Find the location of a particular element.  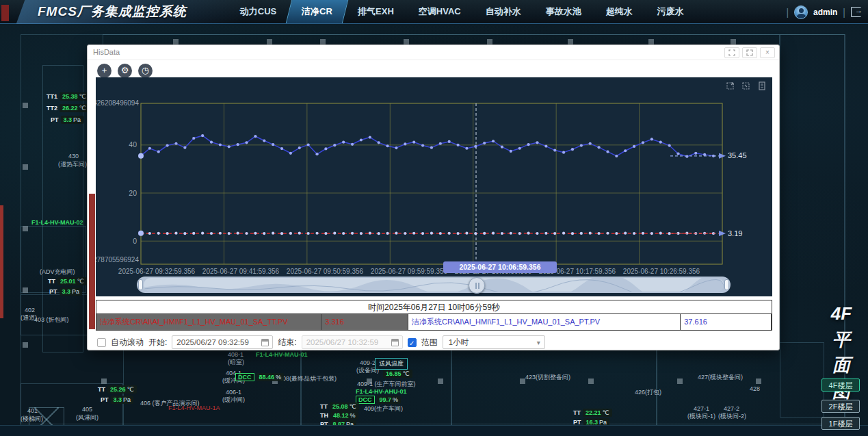

dialog-titlebar: HisData × is located at coordinates (434, 53).